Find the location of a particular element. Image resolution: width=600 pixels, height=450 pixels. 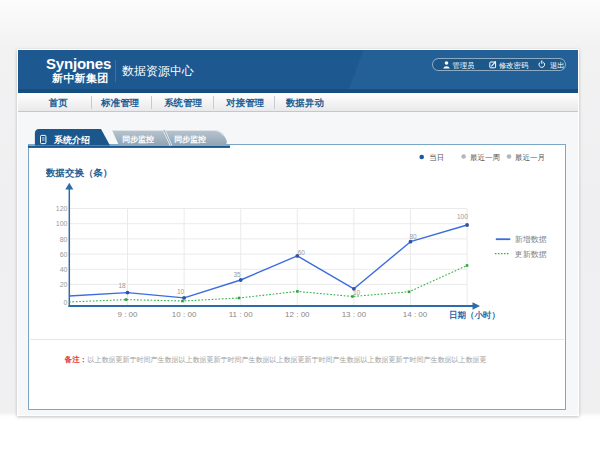

svg-text: 最近一周 is located at coordinates (485, 158).